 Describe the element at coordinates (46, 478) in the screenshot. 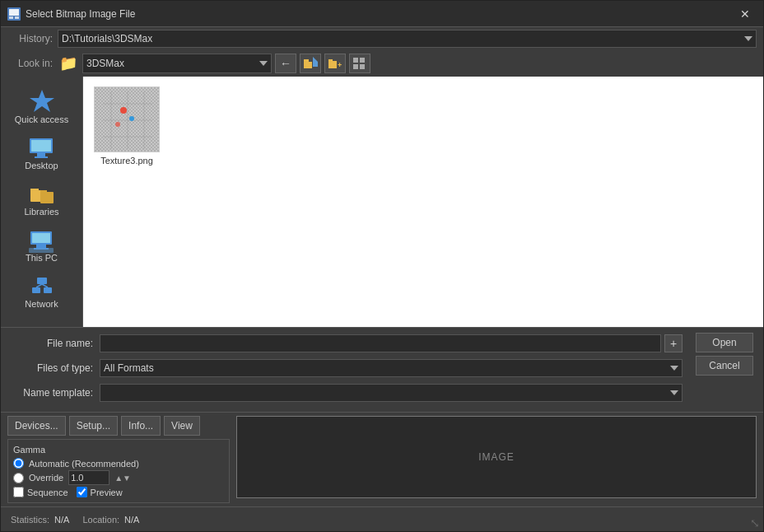

I see `gamma-override-label: Override` at that location.